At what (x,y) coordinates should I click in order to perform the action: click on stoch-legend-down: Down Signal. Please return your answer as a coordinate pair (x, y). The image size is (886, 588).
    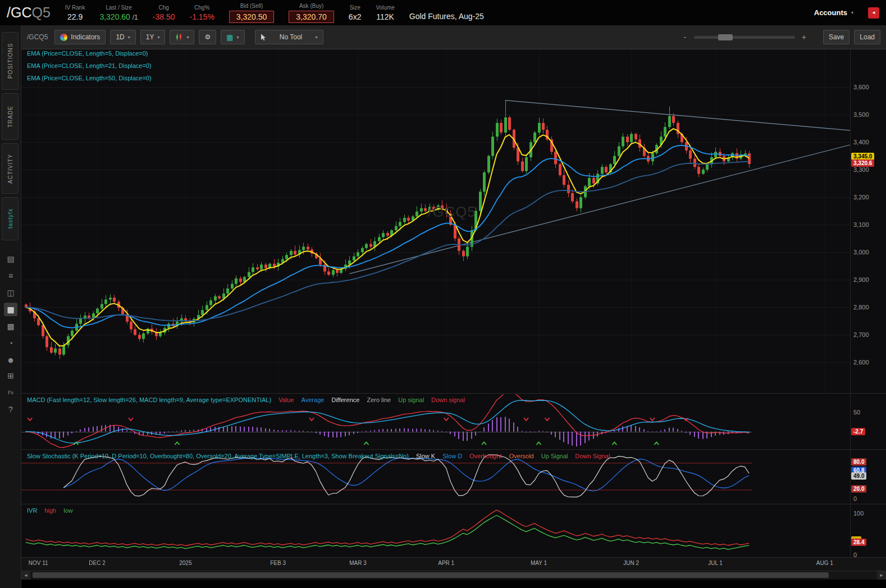
    Looking at the image, I should click on (593, 456).